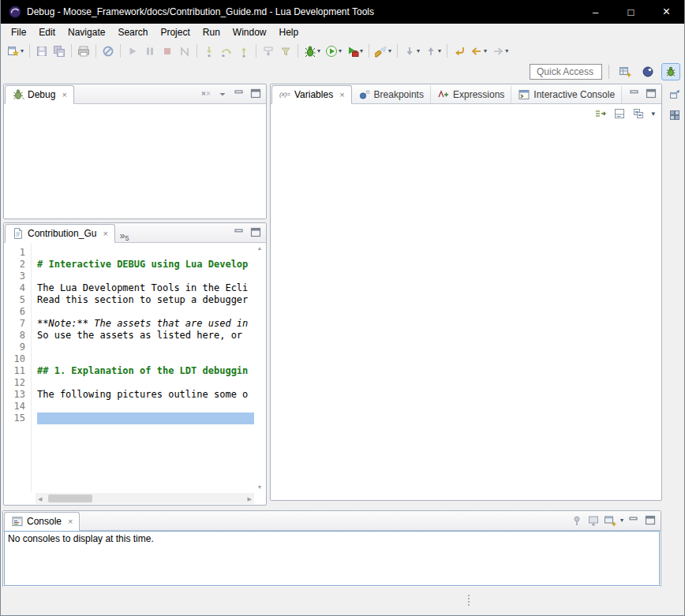 Image resolution: width=685 pixels, height=616 pixels. What do you see at coordinates (145, 265) in the screenshot?
I see `code-line-2: # Interactive DEBUG using Lua Develop` at bounding box center [145, 265].